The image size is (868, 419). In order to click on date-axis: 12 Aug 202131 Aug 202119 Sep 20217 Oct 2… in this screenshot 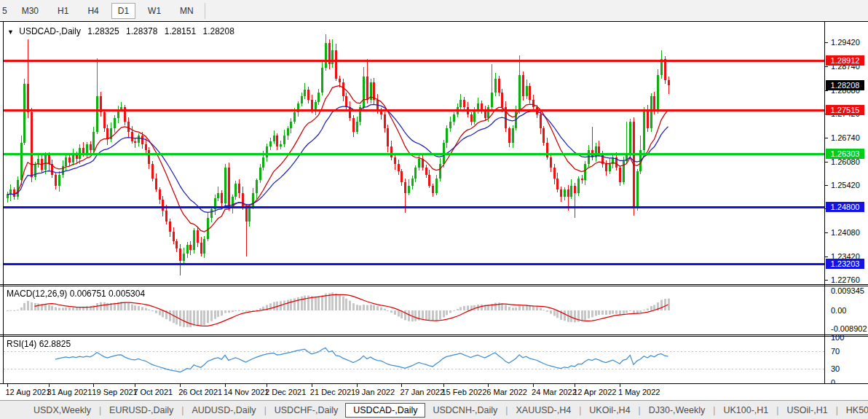, I will do `click(434, 392)`.